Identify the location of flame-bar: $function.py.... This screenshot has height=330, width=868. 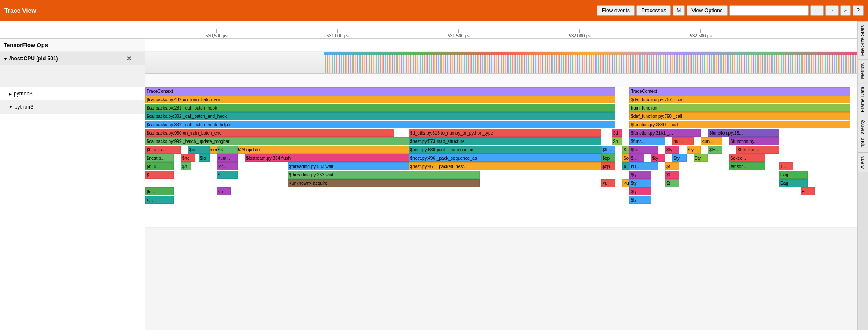
(754, 141).